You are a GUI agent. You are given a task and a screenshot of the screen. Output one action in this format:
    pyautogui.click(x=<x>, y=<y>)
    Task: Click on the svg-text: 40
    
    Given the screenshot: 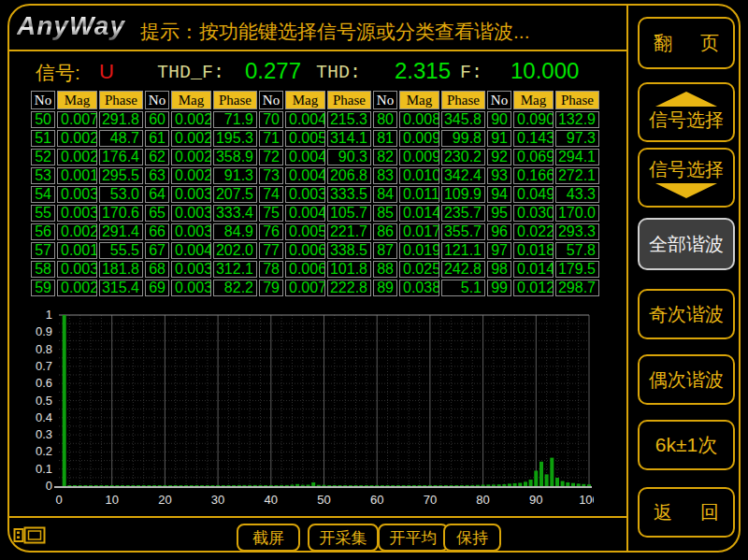 What is the action you would take?
    pyautogui.click(x=271, y=499)
    